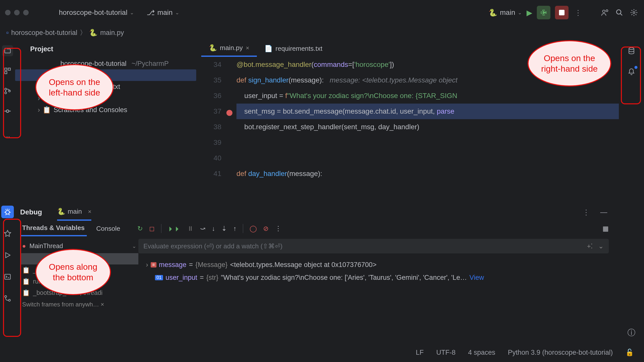 The image size is (644, 362). What do you see at coordinates (74, 212) in the screenshot?
I see `debug-session-tab: 🐍main×` at bounding box center [74, 212].